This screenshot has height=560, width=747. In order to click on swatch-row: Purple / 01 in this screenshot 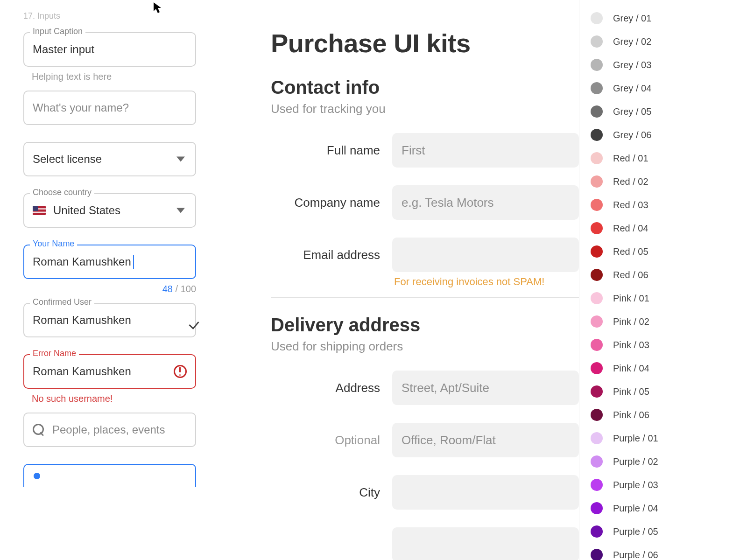, I will do `click(669, 438)`.